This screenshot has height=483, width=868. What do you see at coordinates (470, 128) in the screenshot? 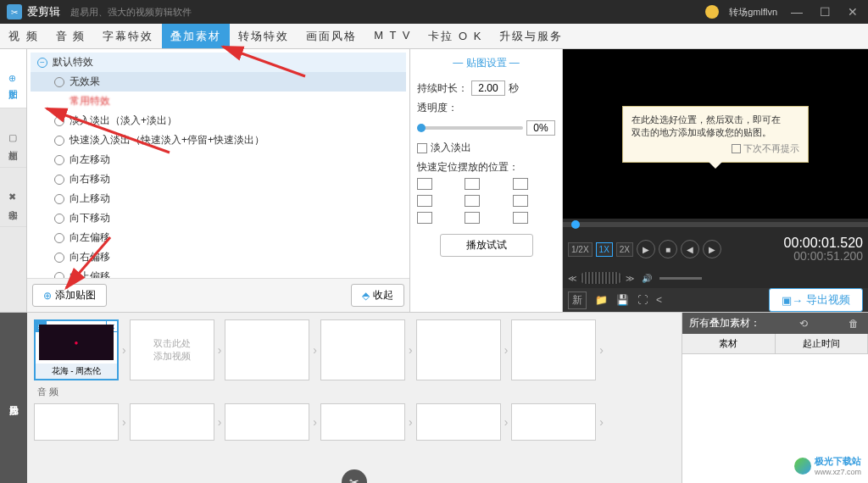
I see `opacity-slider` at bounding box center [470, 128].